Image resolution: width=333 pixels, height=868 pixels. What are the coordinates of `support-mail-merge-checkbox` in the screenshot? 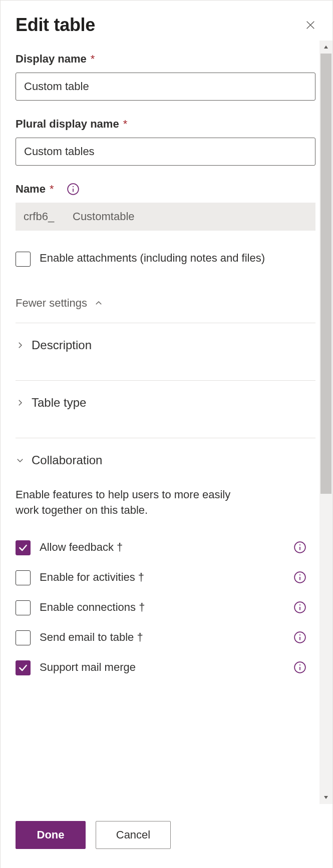 It's located at (23, 668).